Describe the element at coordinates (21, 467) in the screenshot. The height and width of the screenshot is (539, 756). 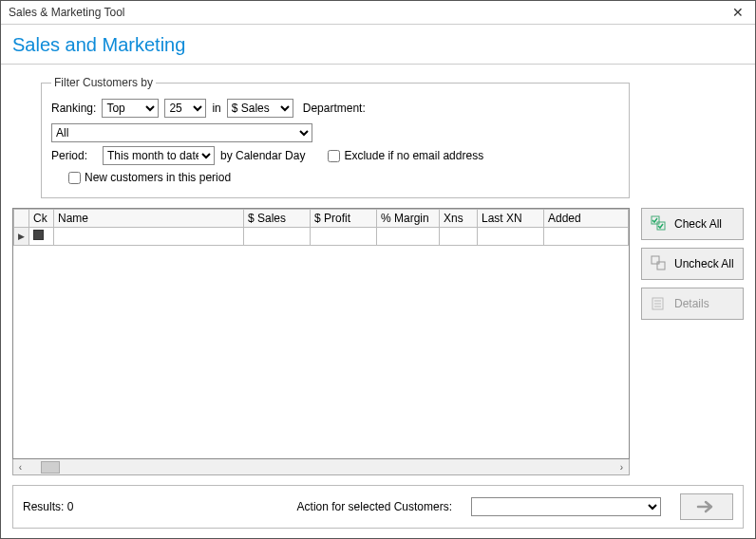
I see `scroll-left-icon: ‹` at that location.